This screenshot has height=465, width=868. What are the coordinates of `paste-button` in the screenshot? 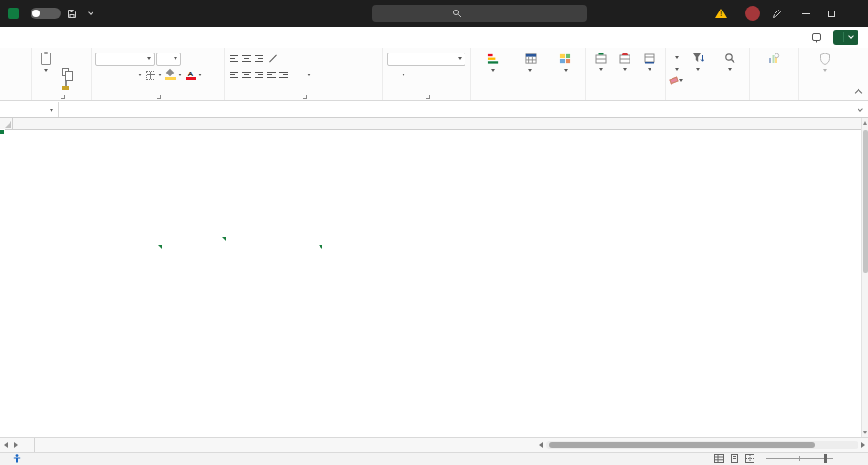 It's located at (46, 71).